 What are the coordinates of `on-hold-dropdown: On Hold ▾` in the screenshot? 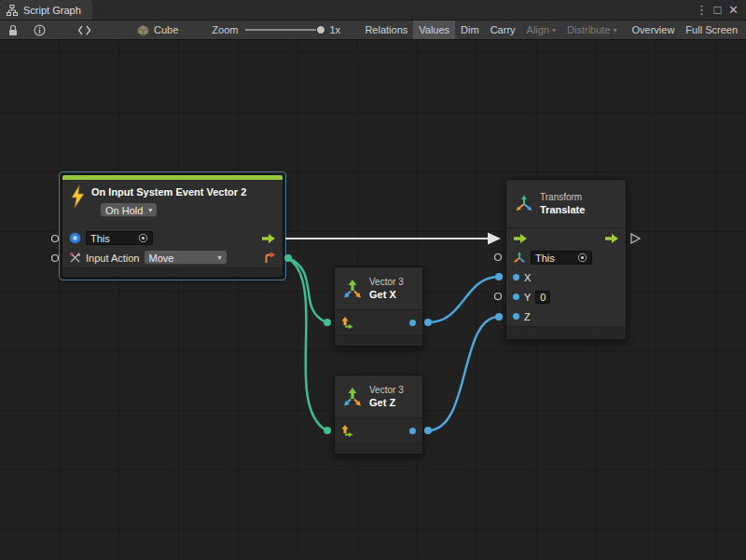 It's located at (129, 211).